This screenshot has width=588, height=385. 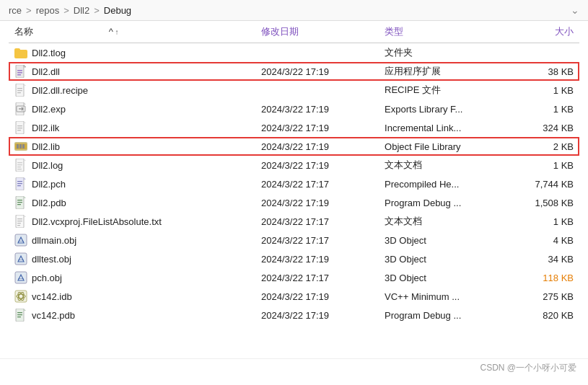 What do you see at coordinates (294, 165) in the screenshot?
I see `table-row: Dll2.log2024/3/22 17:19文本文档1 KB` at bounding box center [294, 165].